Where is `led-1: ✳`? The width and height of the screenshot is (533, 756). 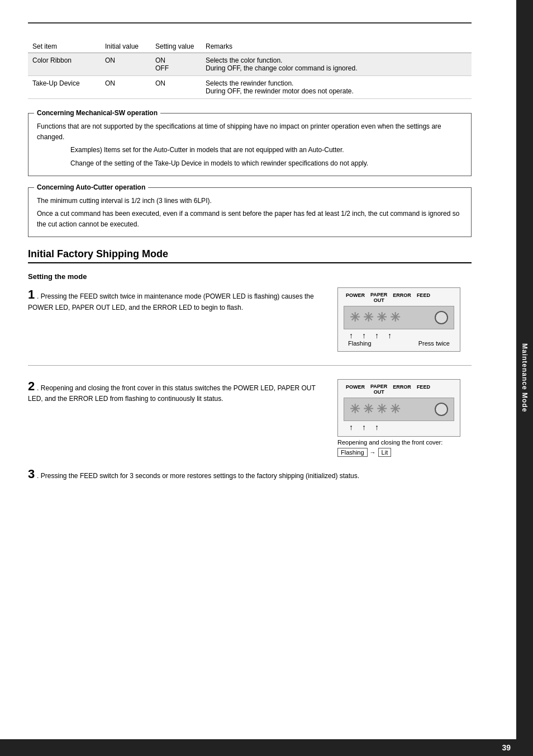
led-1: ✳ is located at coordinates (355, 318).